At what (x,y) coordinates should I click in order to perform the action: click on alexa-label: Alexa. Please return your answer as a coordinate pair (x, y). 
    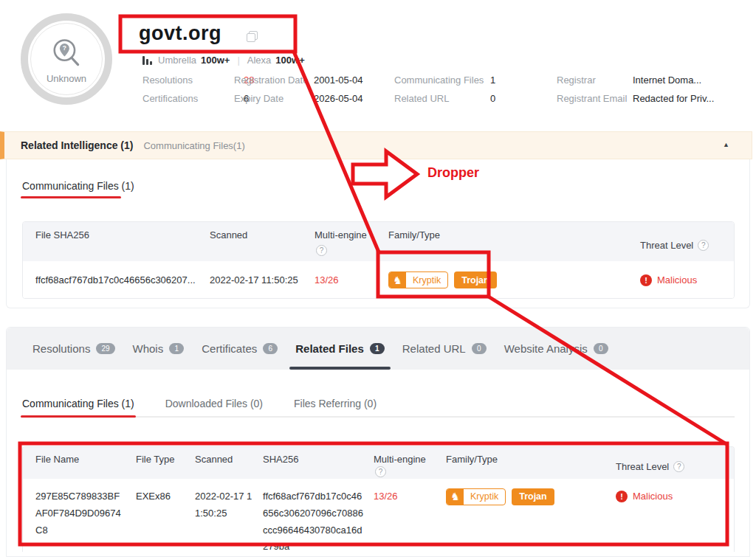
    Looking at the image, I should click on (260, 60).